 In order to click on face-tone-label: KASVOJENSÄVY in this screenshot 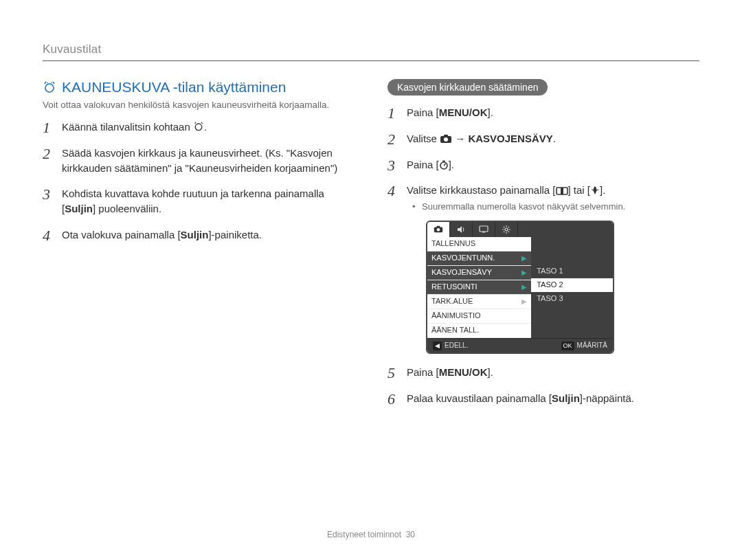, I will do `click(510, 139)`.